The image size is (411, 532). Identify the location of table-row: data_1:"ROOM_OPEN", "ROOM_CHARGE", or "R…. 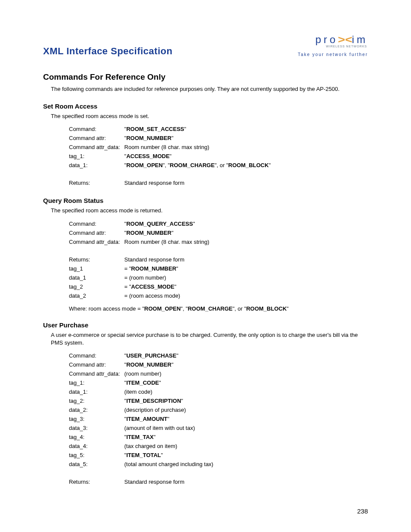
(171, 165).